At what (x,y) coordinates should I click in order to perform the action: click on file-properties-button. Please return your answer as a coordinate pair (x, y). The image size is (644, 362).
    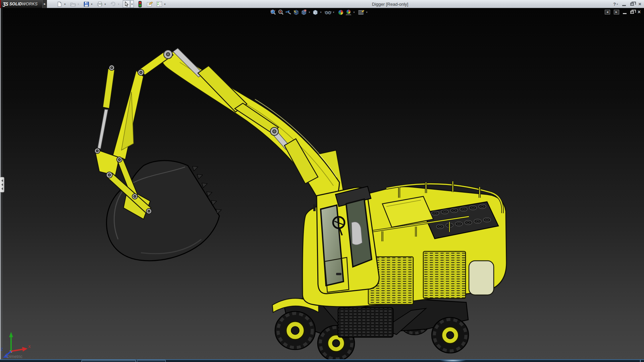
    Looking at the image, I should click on (150, 4).